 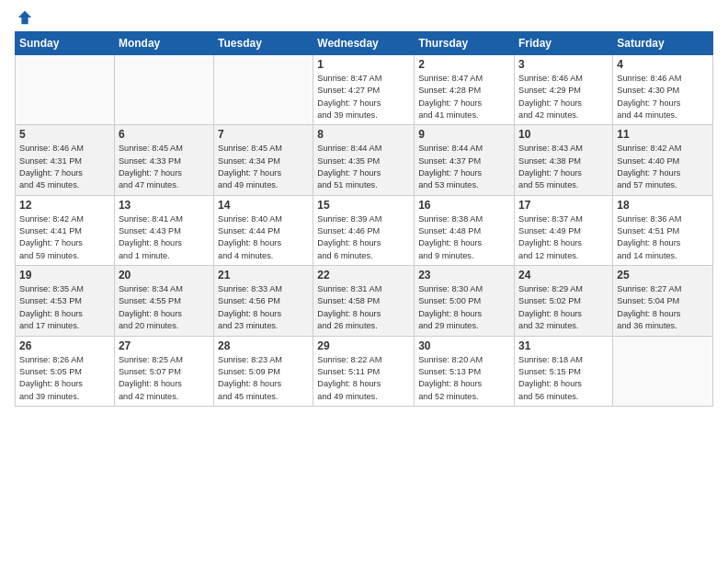 What do you see at coordinates (164, 301) in the screenshot?
I see `calendar-cell: 20Sunrise: 8:34 AM Sunset: 4:55 PM Dayli…` at bounding box center [164, 301].